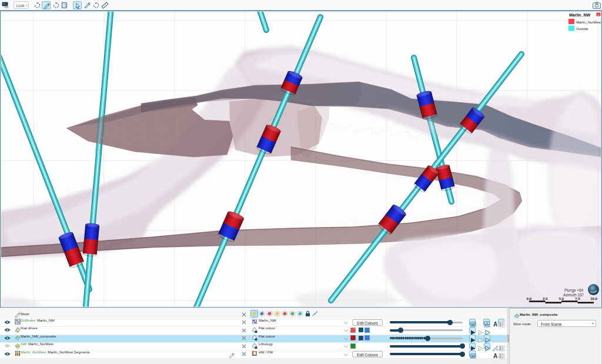 Image resolution: width=602 pixels, height=364 pixels. I want to click on svg-text: Marlin_NorWest, so click(589, 22).